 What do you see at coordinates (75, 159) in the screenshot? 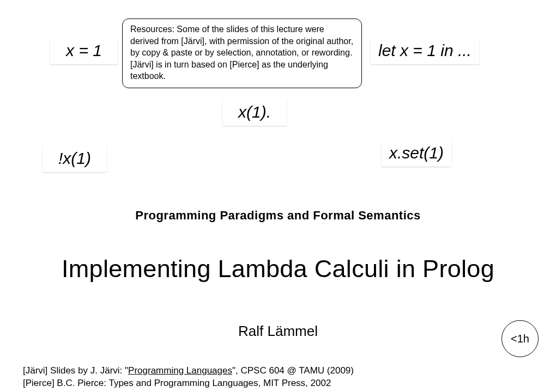
I see `note-bang-x: !x(1)` at bounding box center [75, 159].